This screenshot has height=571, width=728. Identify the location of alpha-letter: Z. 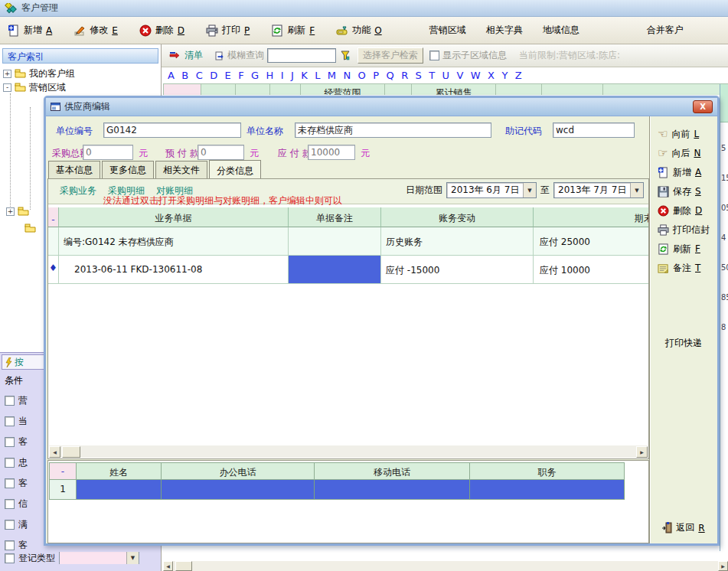
(519, 75).